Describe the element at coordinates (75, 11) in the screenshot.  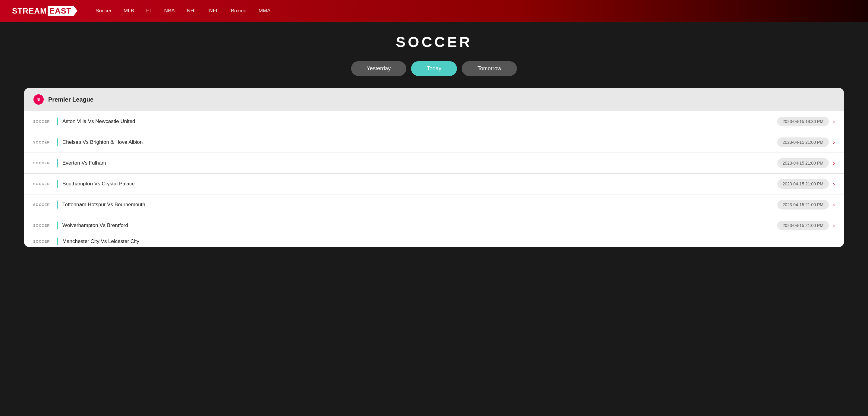
I see `logo-chevron-icon` at that location.